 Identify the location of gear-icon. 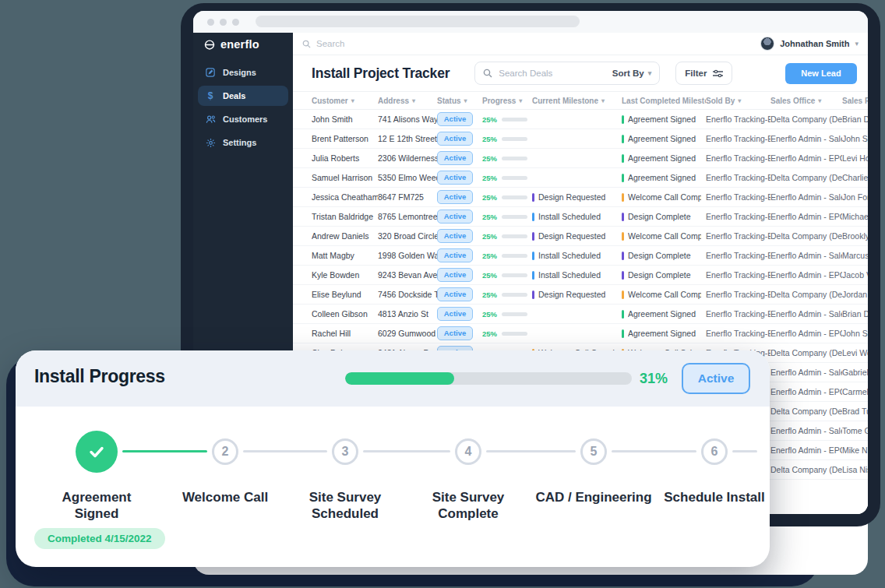
(210, 143).